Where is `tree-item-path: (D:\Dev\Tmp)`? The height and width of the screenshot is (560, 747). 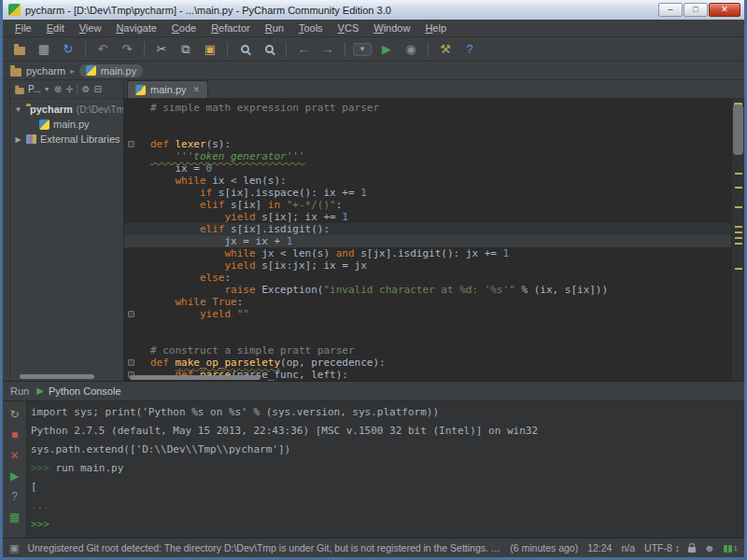 tree-item-path: (D:\Dev\Tmp) is located at coordinates (100, 110).